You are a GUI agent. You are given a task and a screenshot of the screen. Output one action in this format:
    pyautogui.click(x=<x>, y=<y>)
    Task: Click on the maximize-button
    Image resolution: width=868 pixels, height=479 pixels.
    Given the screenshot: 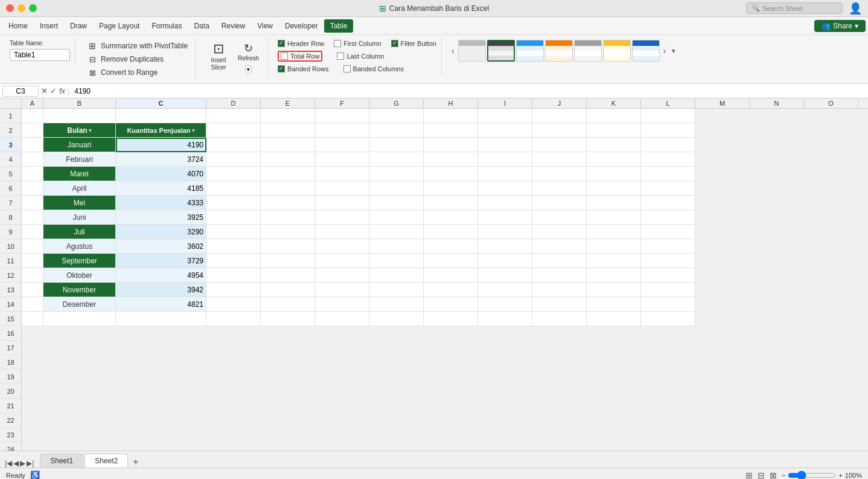 What is the action you would take?
    pyautogui.click(x=33, y=8)
    